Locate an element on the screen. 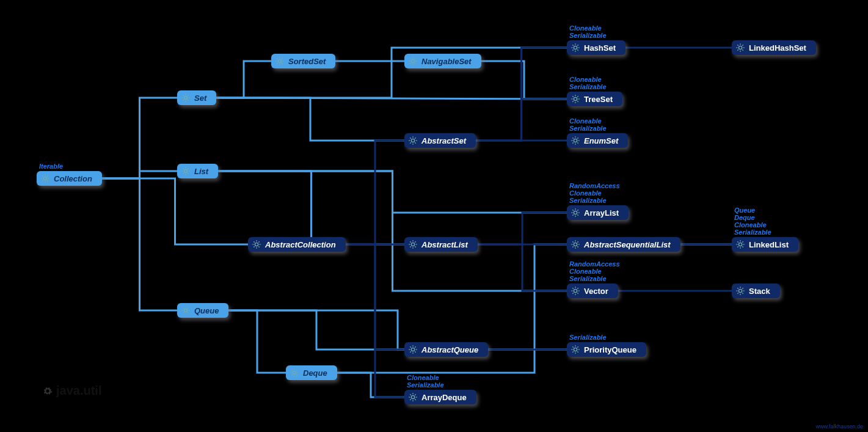 This screenshot has height=432, width=868. edge-queue-priorityqueue is located at coordinates (398, 330).